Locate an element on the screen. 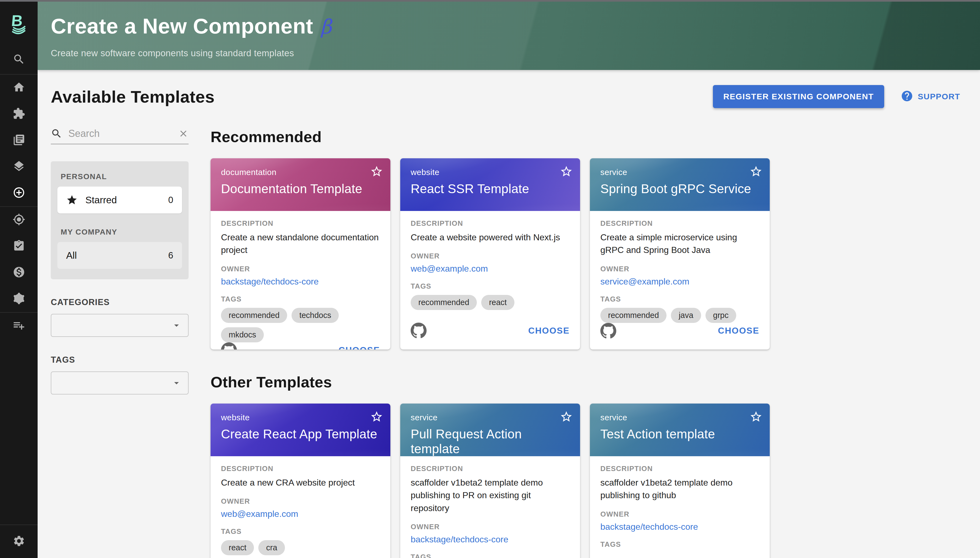 The height and width of the screenshot is (558, 980). card-body: DESCRIPTION Create a simple microservice… is located at coordinates (680, 280).